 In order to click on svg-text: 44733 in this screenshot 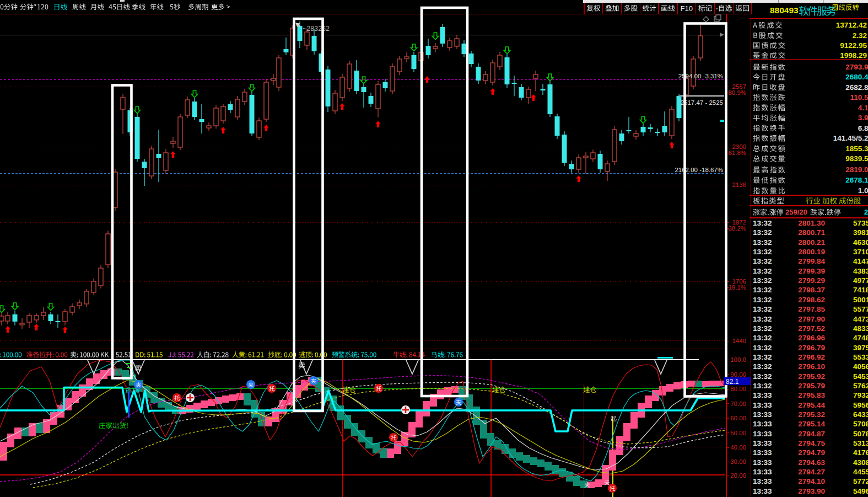, I will do `click(861, 319)`.